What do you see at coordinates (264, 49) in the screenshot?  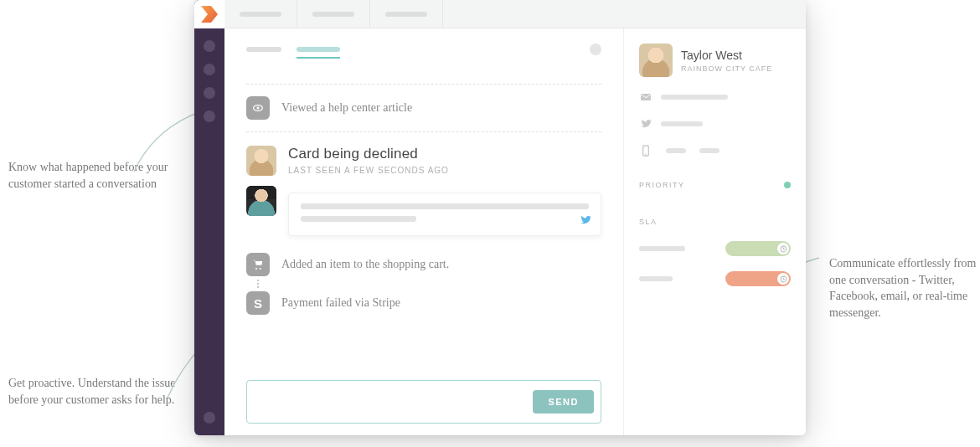 I see `convo-tab` at bounding box center [264, 49].